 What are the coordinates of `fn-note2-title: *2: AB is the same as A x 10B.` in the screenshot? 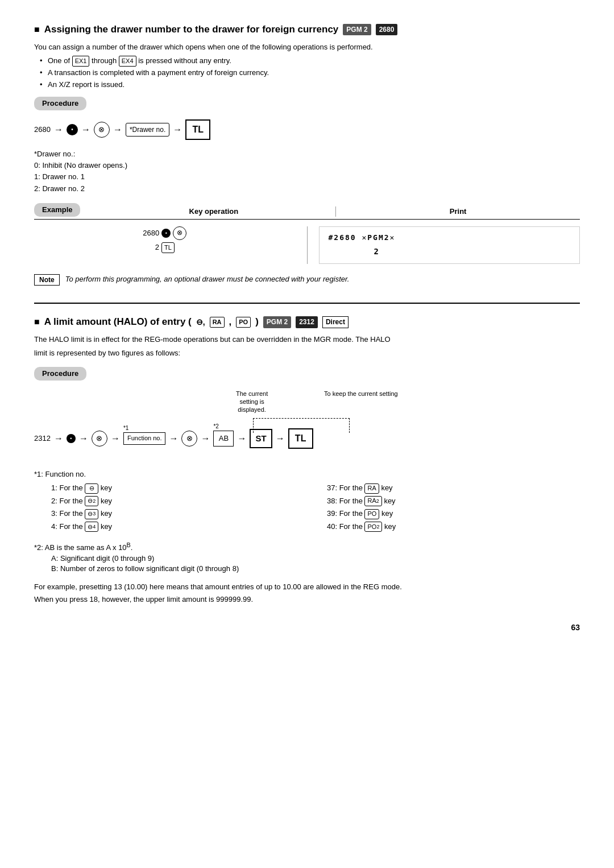 It's located at (307, 547).